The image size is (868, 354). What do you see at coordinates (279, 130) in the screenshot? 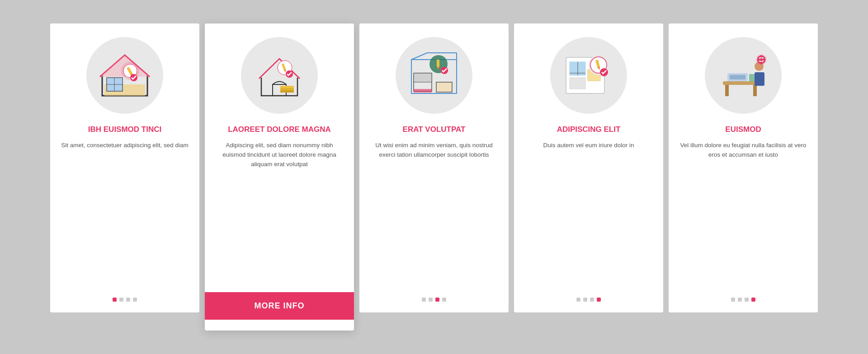
I see `card-title: LAOREET DOLORE MAGNA` at bounding box center [279, 130].